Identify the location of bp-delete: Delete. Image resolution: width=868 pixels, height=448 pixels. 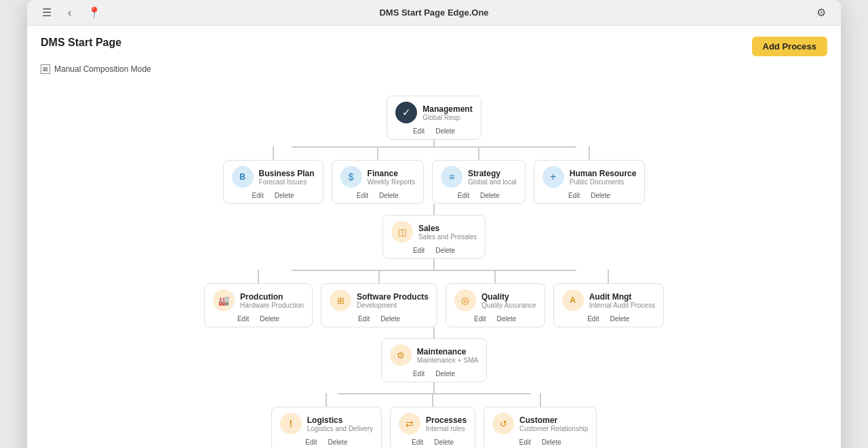
(285, 195).